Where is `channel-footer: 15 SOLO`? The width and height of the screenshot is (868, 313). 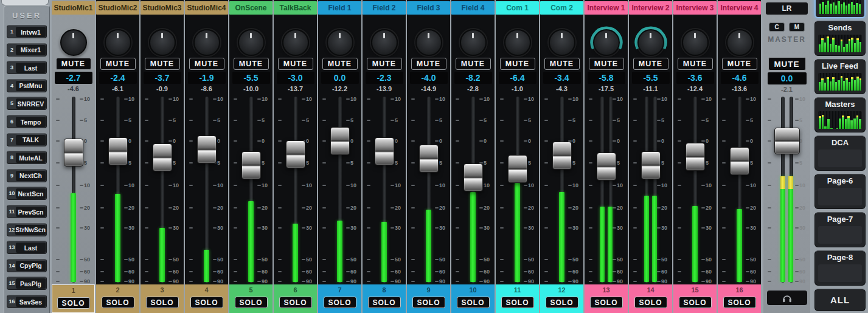 channel-footer: 15 SOLO is located at coordinates (695, 299).